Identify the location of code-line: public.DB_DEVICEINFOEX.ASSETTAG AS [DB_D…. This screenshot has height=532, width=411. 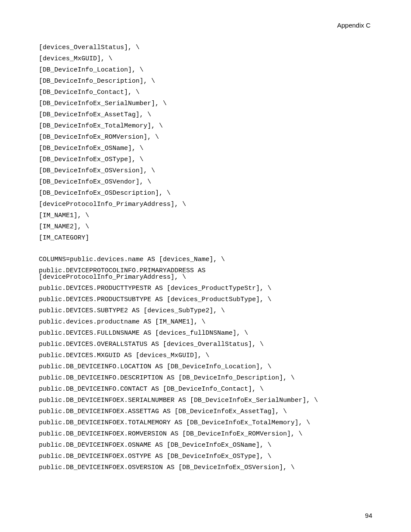
(206, 411).